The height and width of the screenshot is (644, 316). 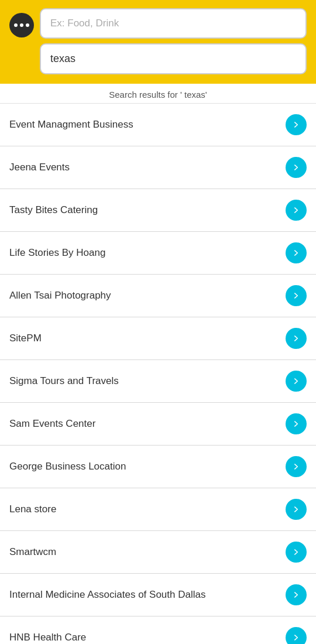 What do you see at coordinates (147, 552) in the screenshot?
I see `result-name: Smartwcm` at bounding box center [147, 552].